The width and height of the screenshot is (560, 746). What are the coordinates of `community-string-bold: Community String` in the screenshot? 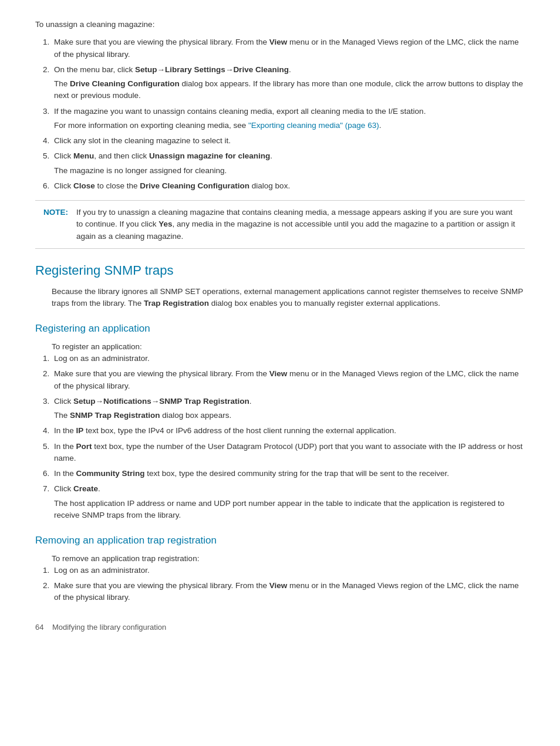 It's located at (110, 473).